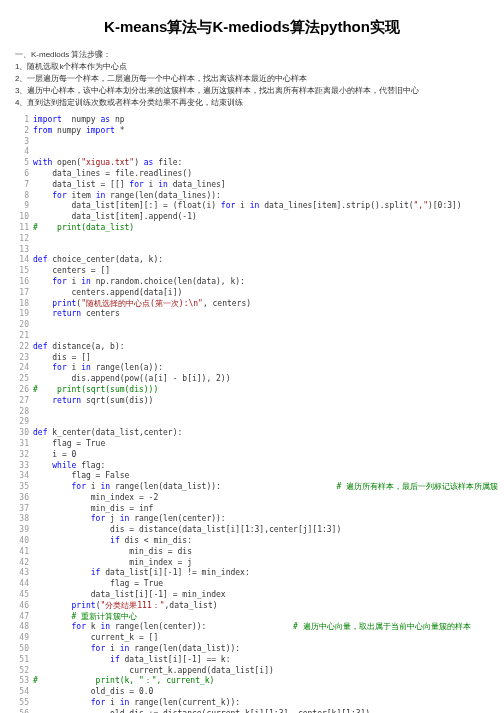  What do you see at coordinates (40, 260) in the screenshot?
I see `token-kw: def` at bounding box center [40, 260].